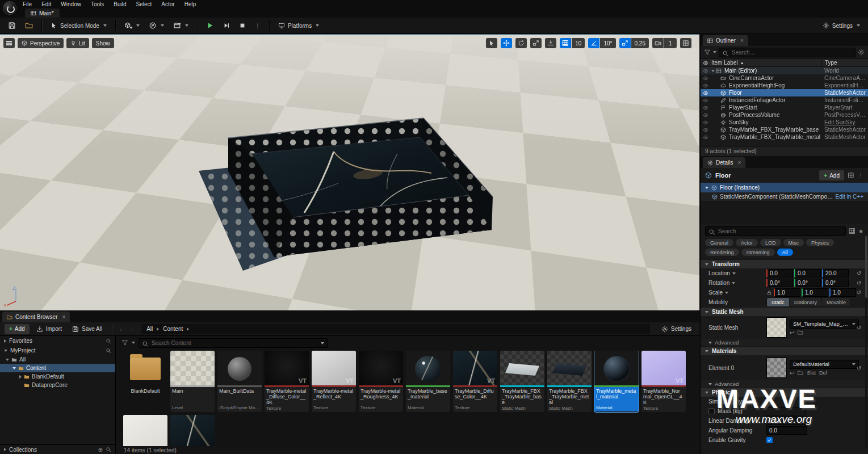  I want to click on menu-actor: Actor, so click(168, 5).